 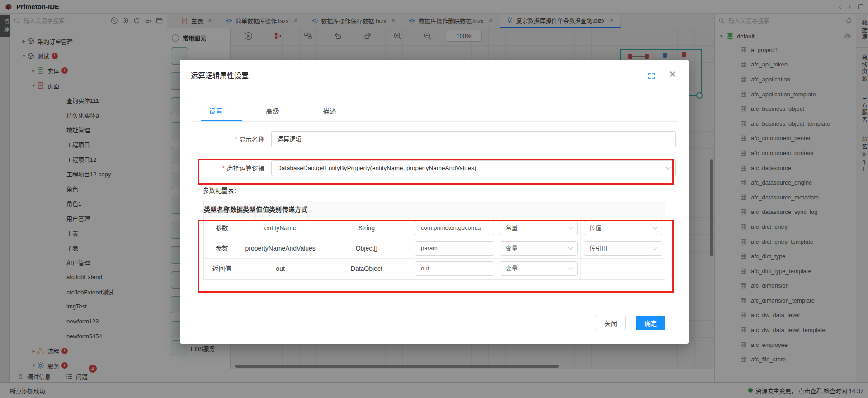 I want to click on column-header: 值类别, so click(x=272, y=209).